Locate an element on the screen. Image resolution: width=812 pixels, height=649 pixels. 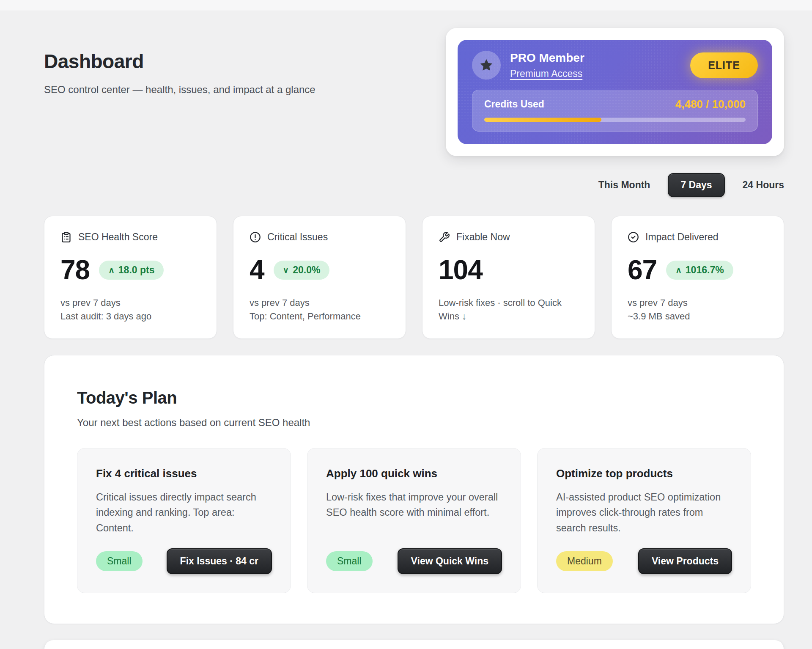
membership-header: PRO Member Premium Access ELITE is located at coordinates (615, 65).